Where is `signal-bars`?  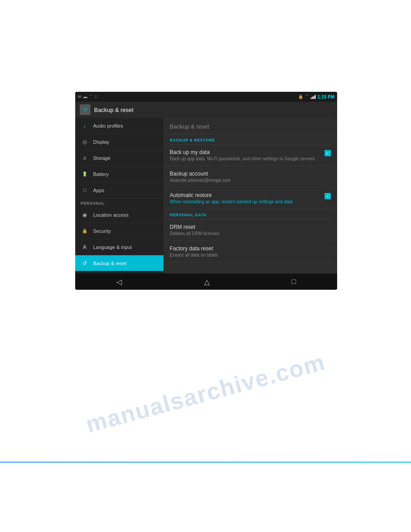
signal-bars is located at coordinates (313, 97).